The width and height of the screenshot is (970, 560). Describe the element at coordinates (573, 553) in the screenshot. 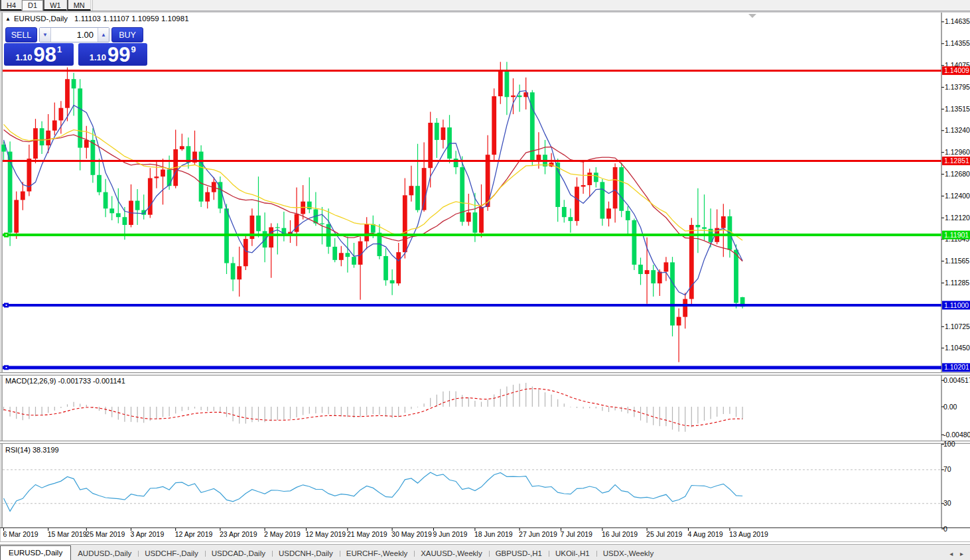

I see `tab-ukoil-h1: UKOil-,H1` at that location.